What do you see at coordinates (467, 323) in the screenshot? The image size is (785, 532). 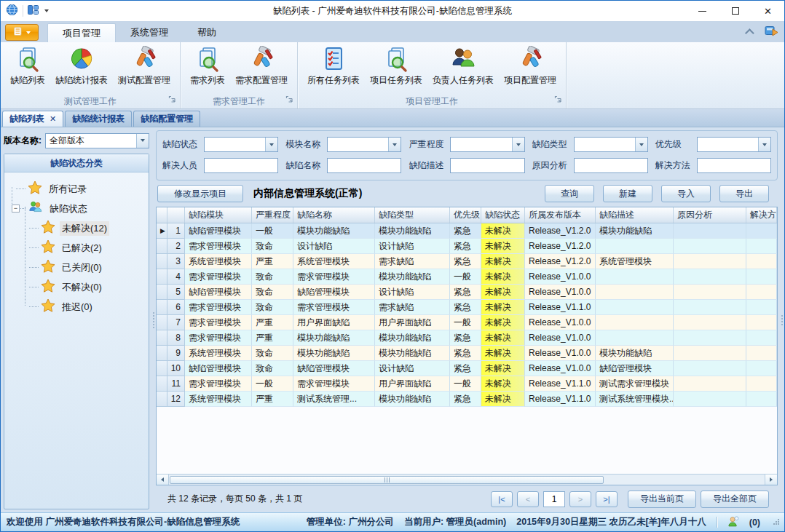 I see `table-row: 7需求管理模块严重用户界面缺陷用户界面缺陷一般未解决Release_V1.0.0` at bounding box center [467, 323].